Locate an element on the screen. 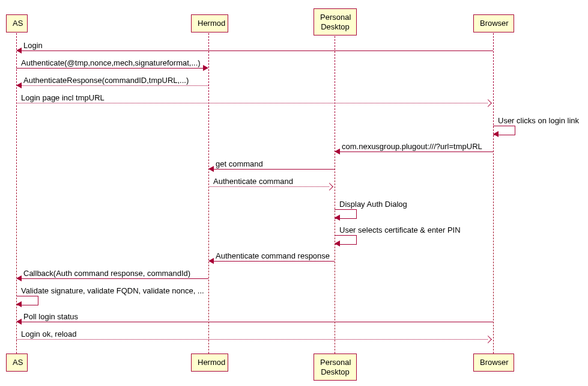  participant-browser-bottom: Browser is located at coordinates (494, 363).